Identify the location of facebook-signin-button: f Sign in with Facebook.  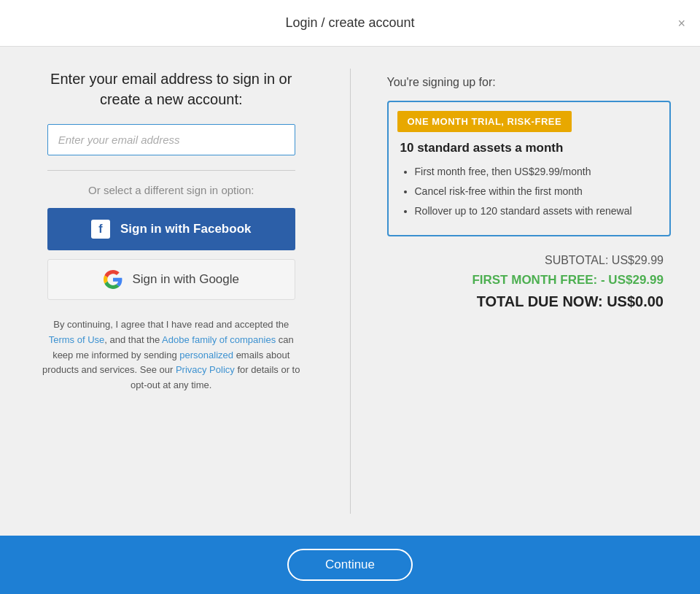
(171, 229).